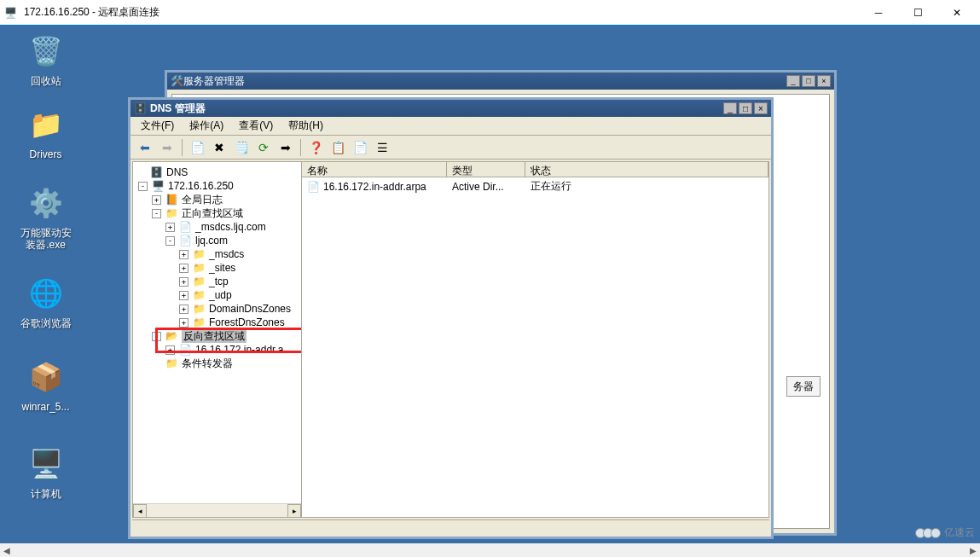  I want to click on menu-view: 查看(V), so click(256, 126).